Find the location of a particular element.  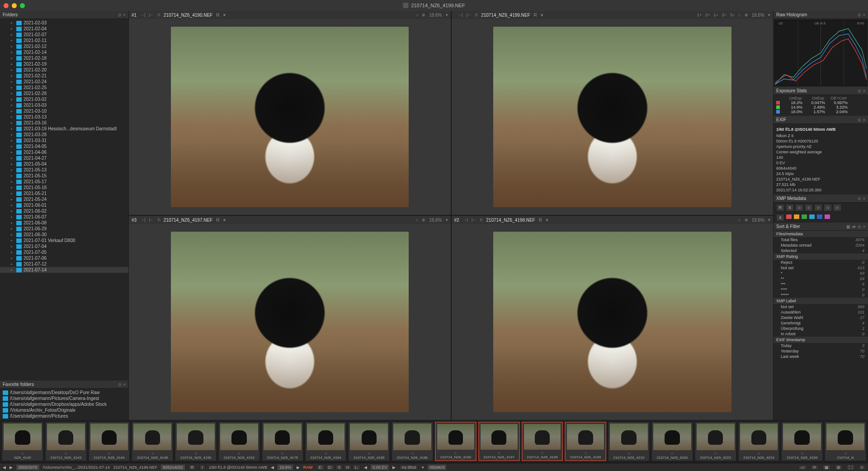

folder-row: ▸2021-03-19 Hessisch...desmuseum Darmsta… is located at coordinates (64, 128).